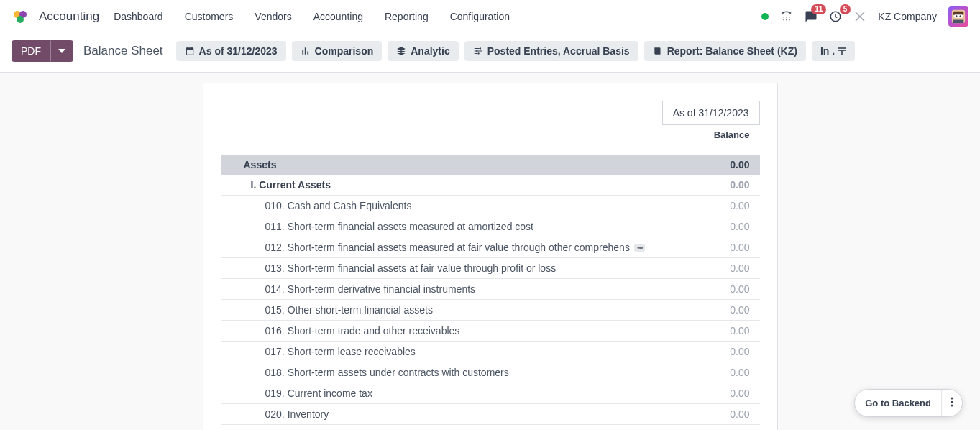  Describe the element at coordinates (190, 51) in the screenshot. I see `calendar-icon` at that location.